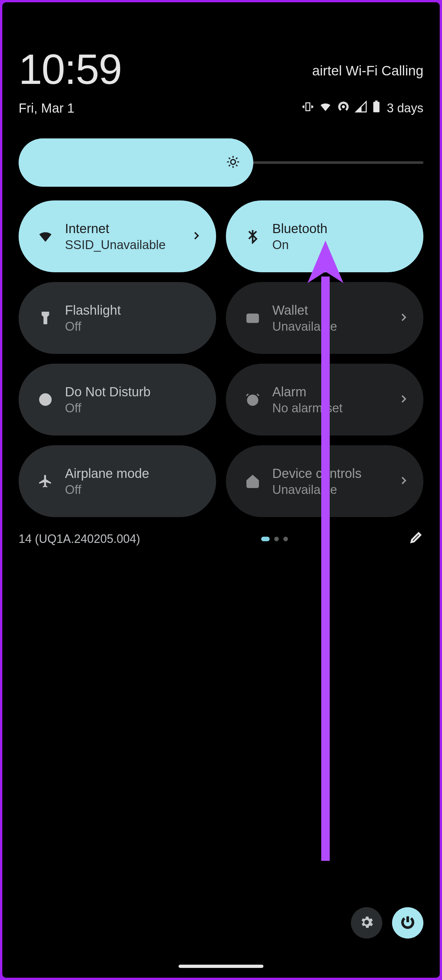 The image size is (442, 980). Describe the element at coordinates (233, 163) in the screenshot. I see `brightness-icon` at that location.